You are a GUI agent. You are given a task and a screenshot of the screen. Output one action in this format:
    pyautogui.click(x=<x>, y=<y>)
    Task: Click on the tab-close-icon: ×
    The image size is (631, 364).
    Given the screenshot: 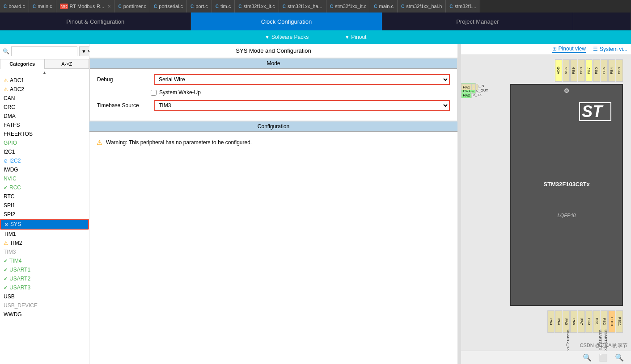 What is the action you would take?
    pyautogui.click(x=109, y=6)
    